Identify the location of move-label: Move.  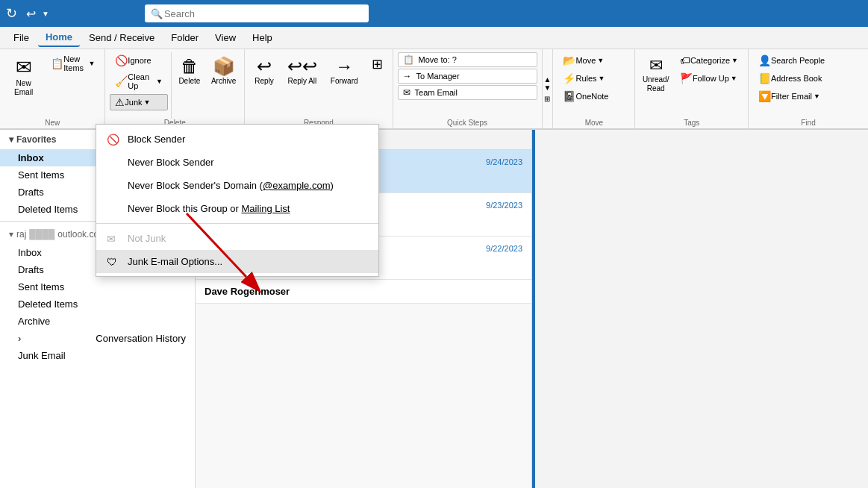
(585, 60).